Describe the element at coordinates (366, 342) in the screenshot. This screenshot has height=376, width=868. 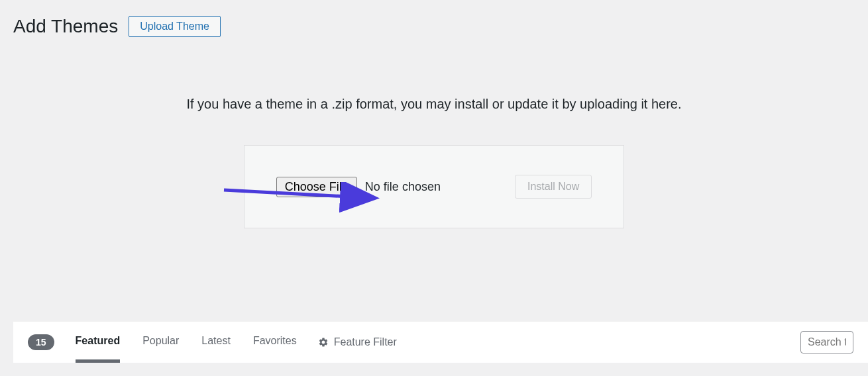
I see `feature-filter-label: Feature Filter` at that location.